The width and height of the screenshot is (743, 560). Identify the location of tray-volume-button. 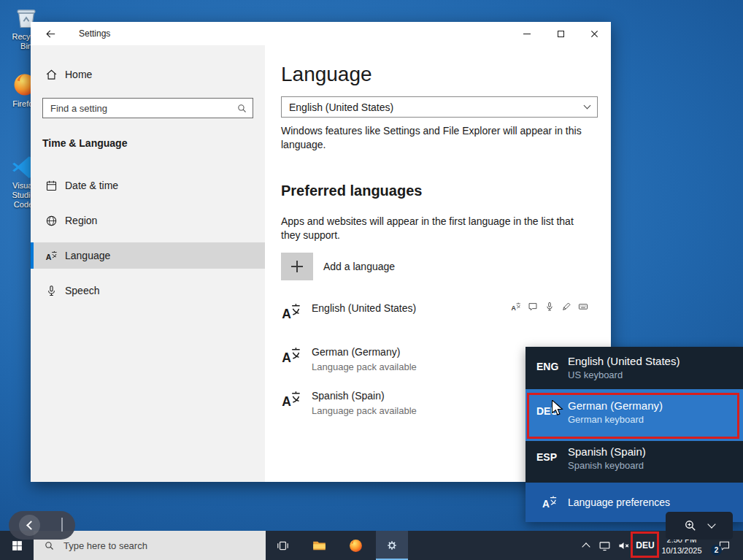
(623, 545).